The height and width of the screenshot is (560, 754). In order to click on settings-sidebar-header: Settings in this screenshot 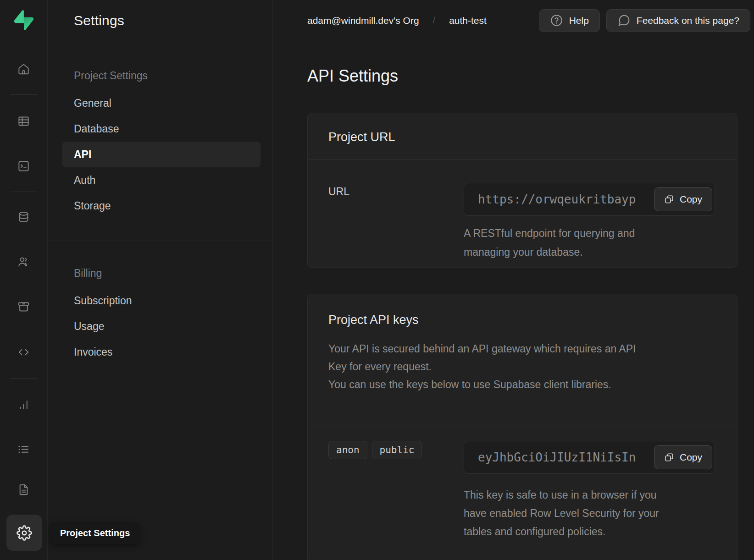, I will do `click(160, 21)`.